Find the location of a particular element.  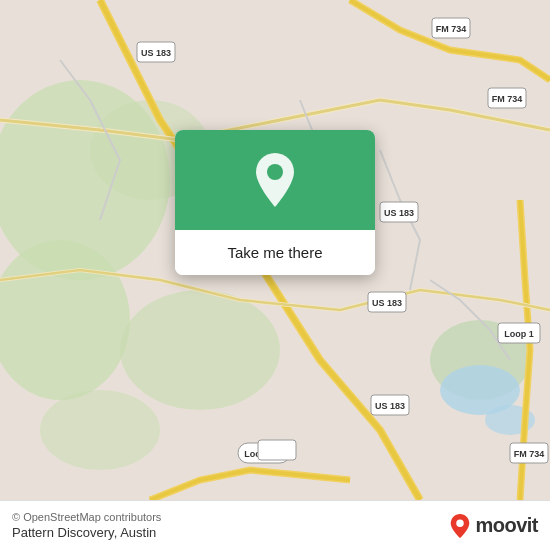

bottom-bar: © OpenStreetMap contributors Pattern Dis… is located at coordinates (275, 525).